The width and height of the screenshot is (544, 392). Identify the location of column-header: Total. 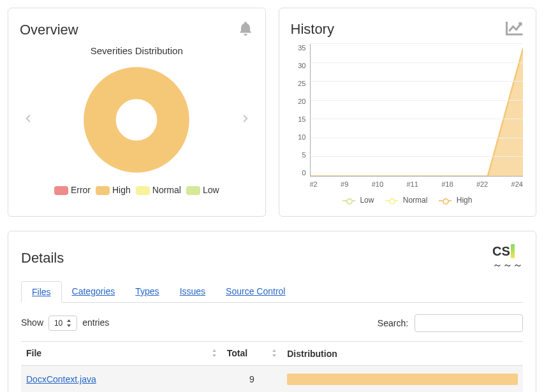
(252, 354).